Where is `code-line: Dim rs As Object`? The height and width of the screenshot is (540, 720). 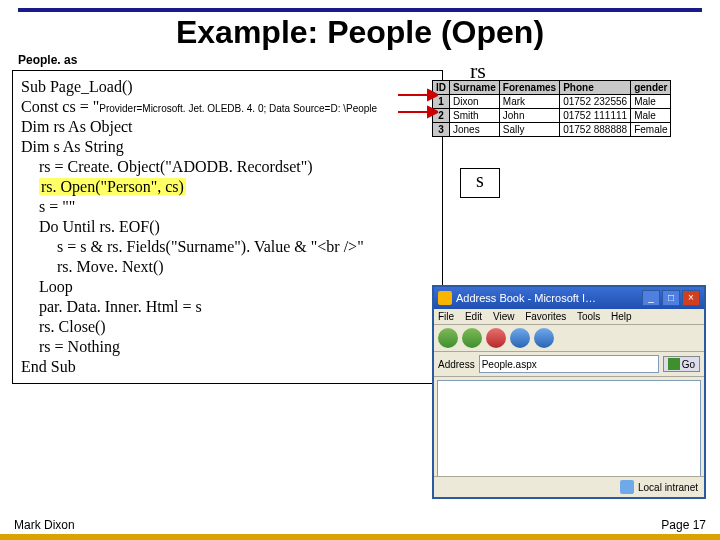
code-line: Dim rs As Object is located at coordinates (228, 127).